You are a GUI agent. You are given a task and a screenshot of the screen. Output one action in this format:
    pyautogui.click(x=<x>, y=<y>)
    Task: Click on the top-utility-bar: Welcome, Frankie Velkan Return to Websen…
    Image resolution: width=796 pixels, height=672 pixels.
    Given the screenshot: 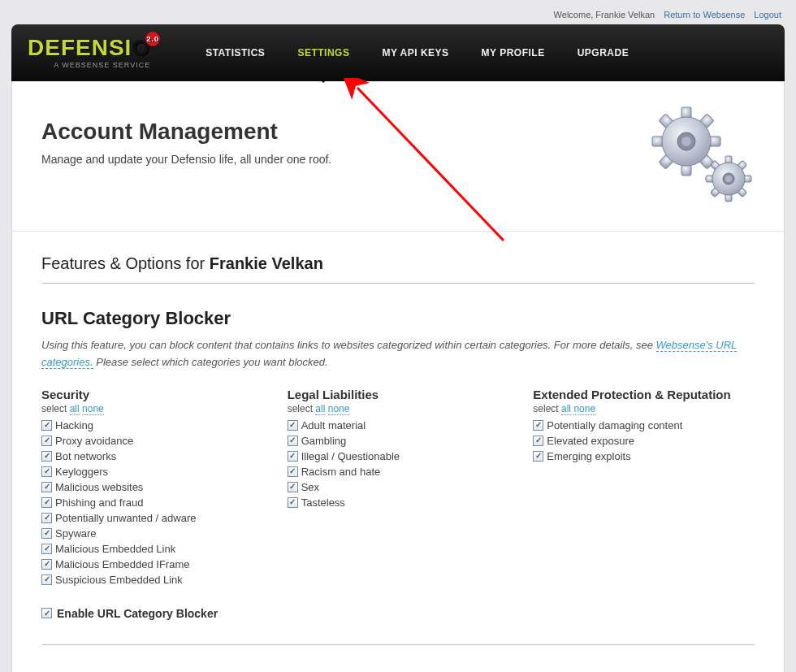 What is the action you would take?
    pyautogui.click(x=398, y=17)
    